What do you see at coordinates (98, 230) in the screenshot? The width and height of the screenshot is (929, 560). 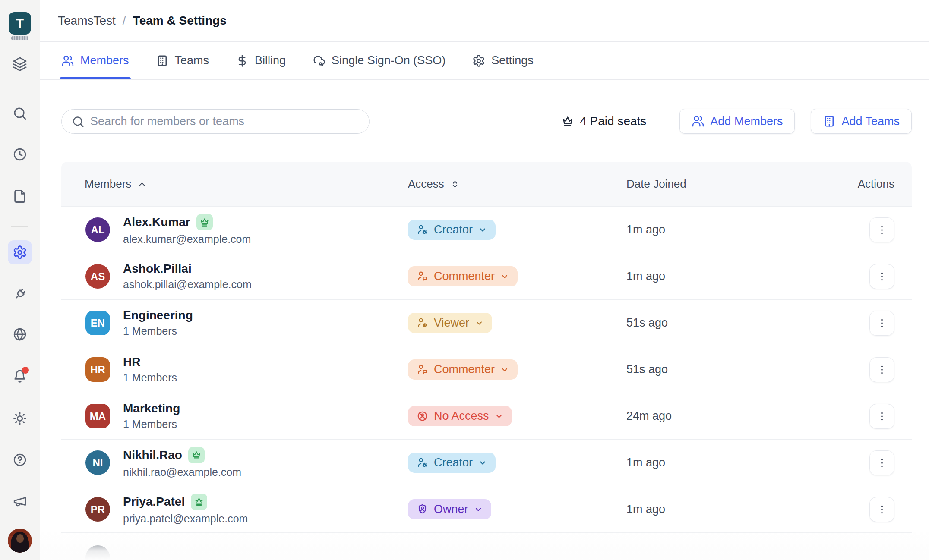 I see `avatar: AL` at bounding box center [98, 230].